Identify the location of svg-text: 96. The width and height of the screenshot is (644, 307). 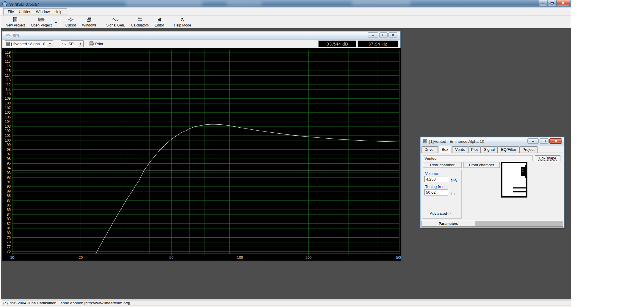
(9, 159).